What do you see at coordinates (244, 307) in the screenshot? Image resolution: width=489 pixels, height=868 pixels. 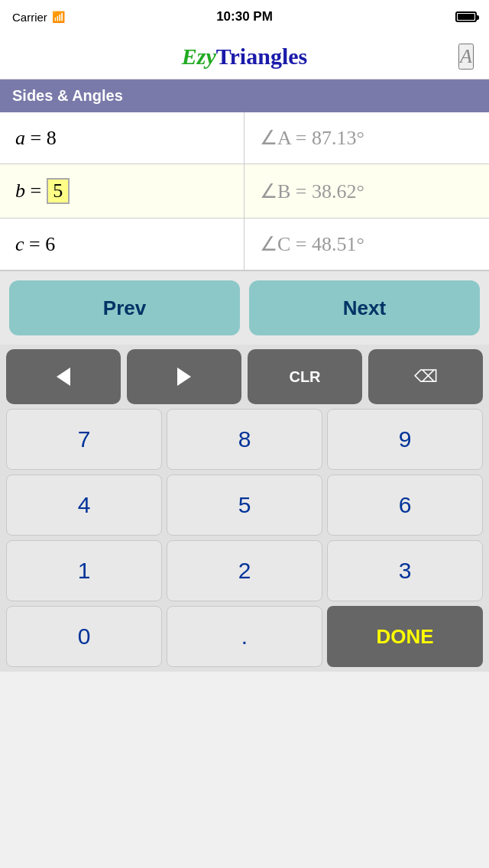 I see `navigation-buttons: Prev Next` at bounding box center [244, 307].